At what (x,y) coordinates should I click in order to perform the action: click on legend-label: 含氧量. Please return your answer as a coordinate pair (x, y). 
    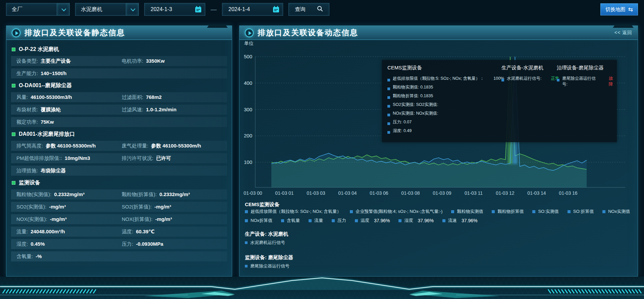
    Looking at the image, I should click on (293, 221).